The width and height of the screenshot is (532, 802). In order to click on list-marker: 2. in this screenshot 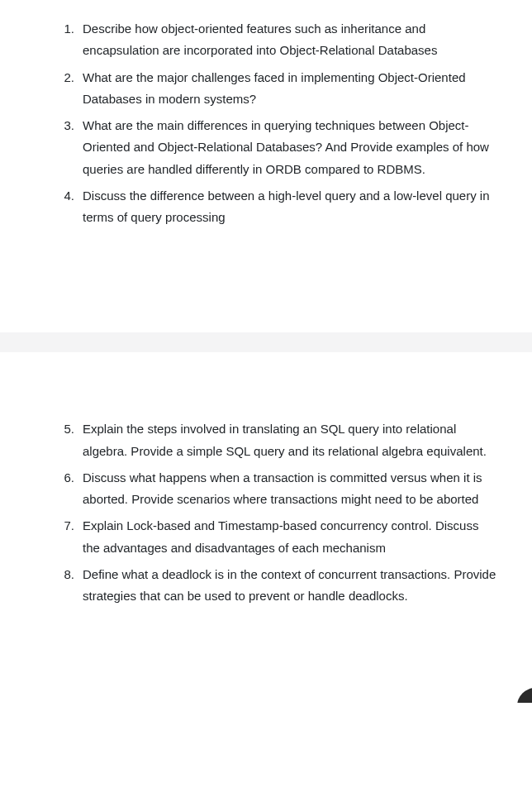, I will do `click(64, 78)`.